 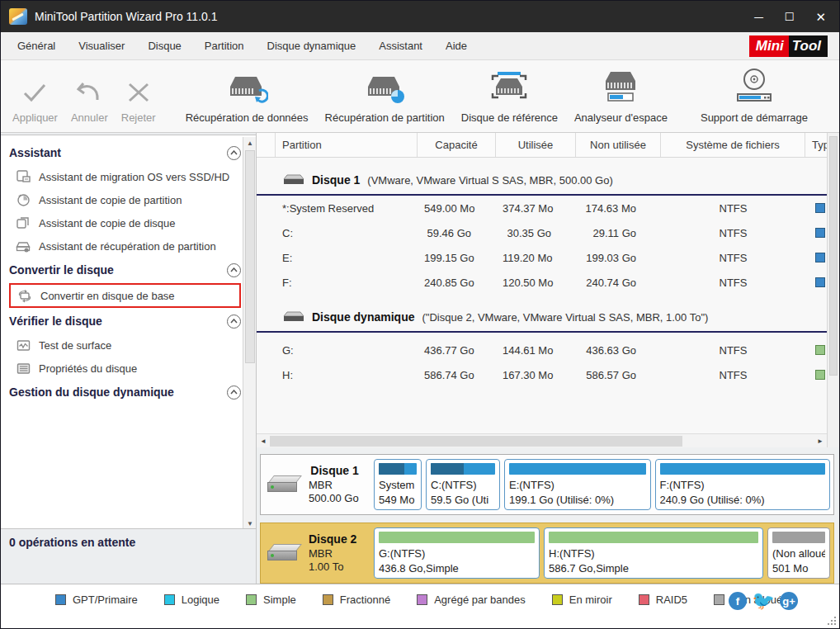 What do you see at coordinates (510, 96) in the screenshot?
I see `disk-benchmark-button: Disque de référence` at bounding box center [510, 96].